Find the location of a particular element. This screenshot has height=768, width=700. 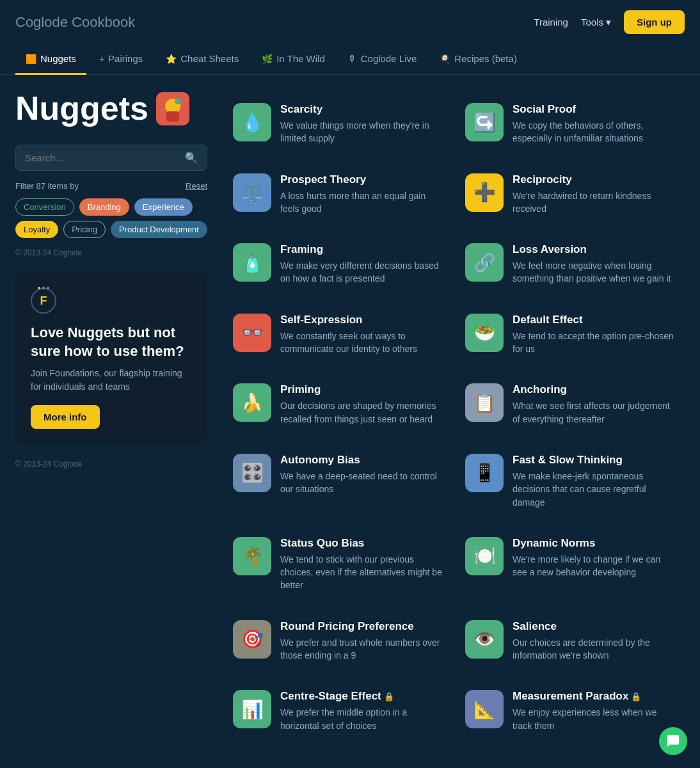

nugget-item: 👓 Self-Expression We constantly seek out… is located at coordinates (338, 335).